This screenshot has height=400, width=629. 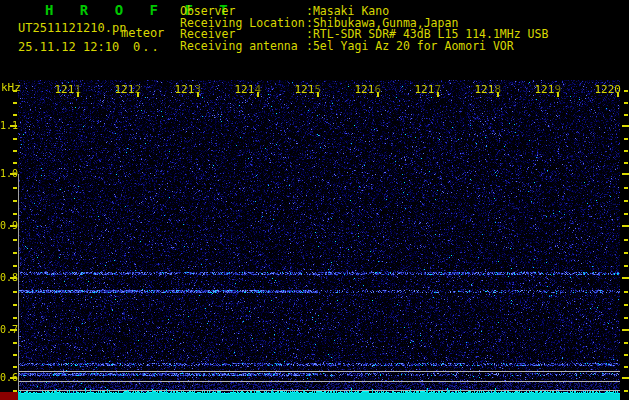 What do you see at coordinates (410, 46) in the screenshot?
I see `field-value: :5el Yagi Az 20 for Aomori VOR` at bounding box center [410, 46].